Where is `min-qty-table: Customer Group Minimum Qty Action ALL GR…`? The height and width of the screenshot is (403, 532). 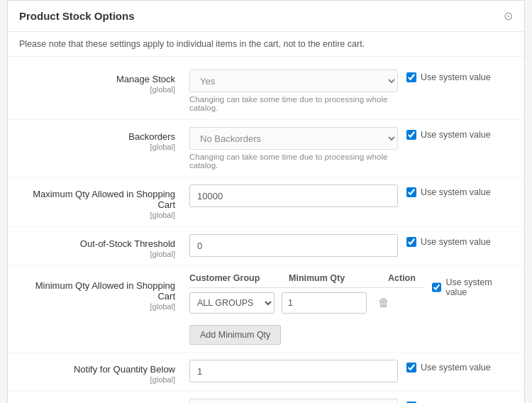
min-qty-table: Customer Group Minimum Qty Action ALL GR… is located at coordinates (306, 309).